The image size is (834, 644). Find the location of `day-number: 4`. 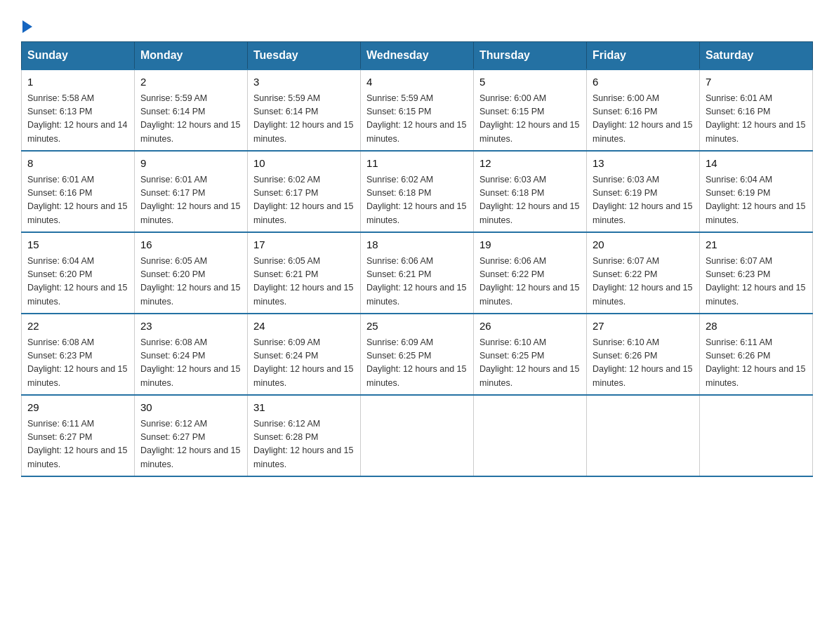

day-number: 4 is located at coordinates (417, 83).